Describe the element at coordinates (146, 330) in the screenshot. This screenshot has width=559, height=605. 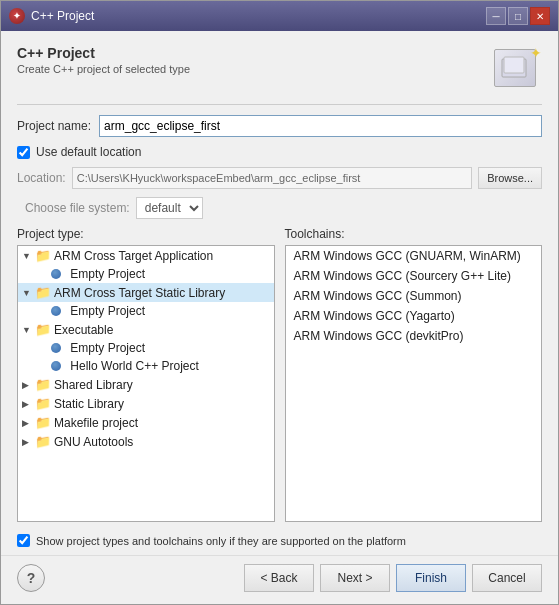
I see `tree-item-executable: ▼ 📁 Executable` at that location.